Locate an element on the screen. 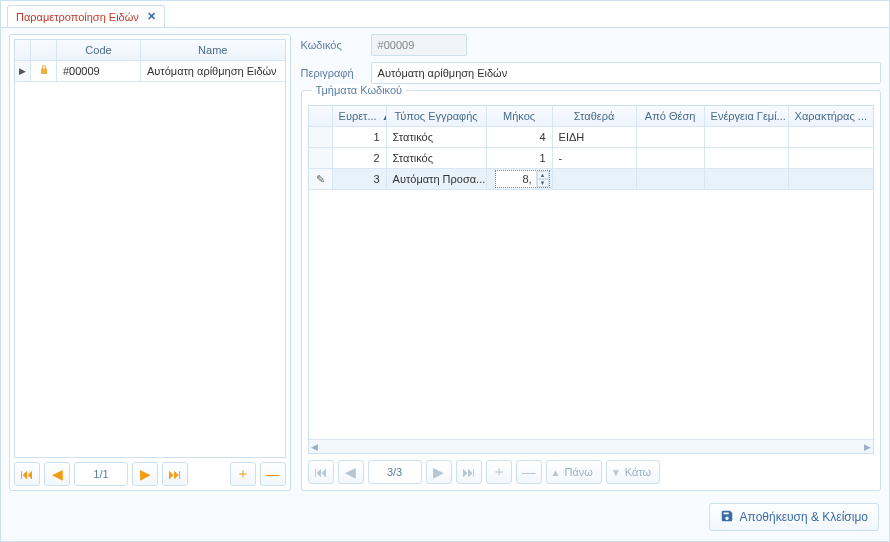 The width and height of the screenshot is (890, 542). arrow-up-icon: ▲ is located at coordinates (556, 472).